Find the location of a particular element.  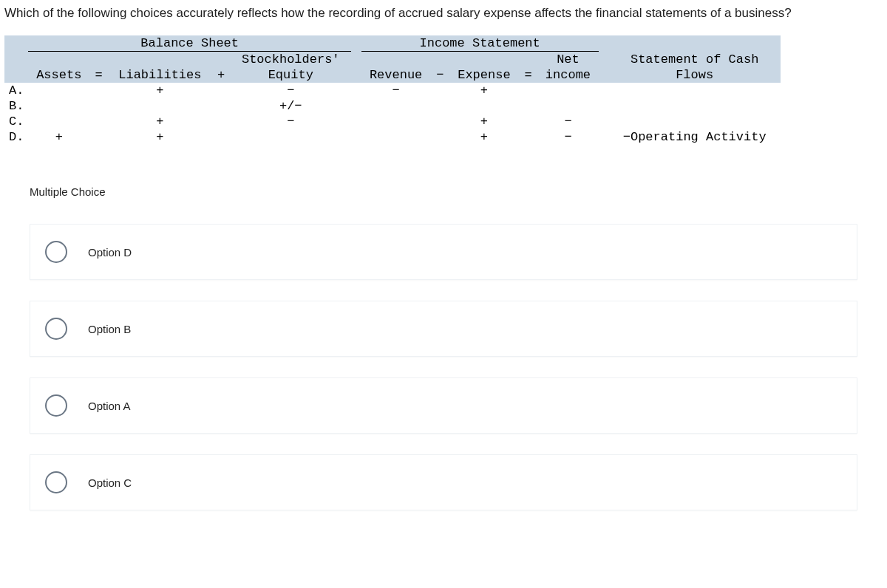

table-header-line3: Assets = Liabilities + Equity Revenue − … is located at coordinates (392, 75).